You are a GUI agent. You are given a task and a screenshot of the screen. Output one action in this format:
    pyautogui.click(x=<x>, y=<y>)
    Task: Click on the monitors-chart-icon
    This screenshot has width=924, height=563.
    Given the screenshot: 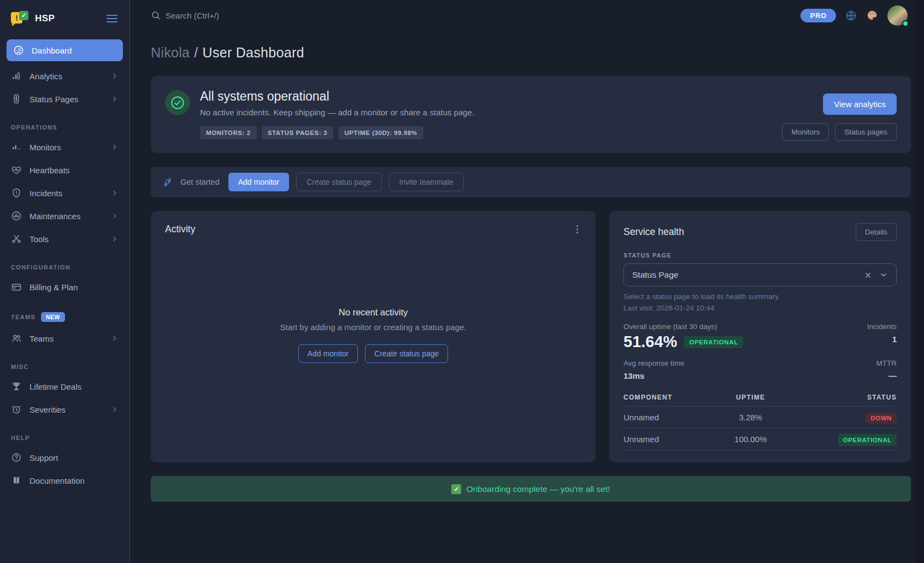 What is the action you would take?
    pyautogui.click(x=16, y=147)
    